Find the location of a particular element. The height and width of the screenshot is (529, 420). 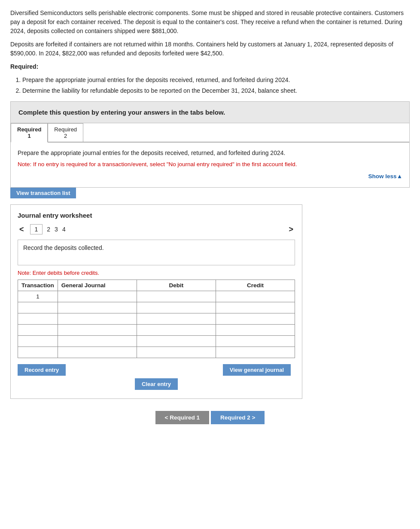

record-entry-button: Record entry is located at coordinates (42, 370).